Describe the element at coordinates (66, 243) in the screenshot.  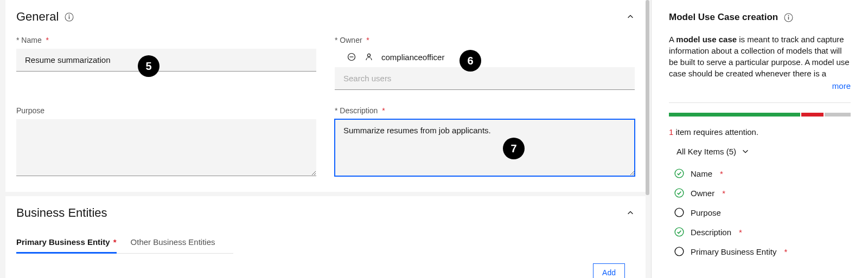
I see `tab-primary-entity: Primary Business Entity *` at that location.